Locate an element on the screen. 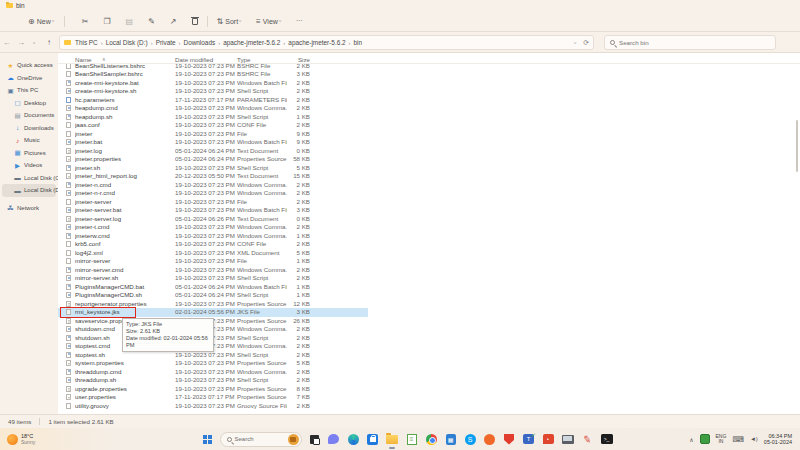 The width and height of the screenshot is (800, 450). skype-button: S is located at coordinates (470, 439).